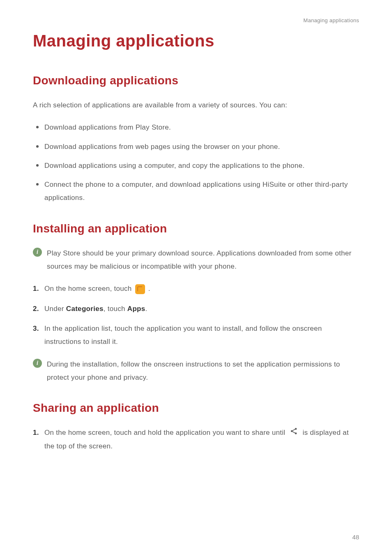 The width and height of the screenshot is (392, 557). Describe the element at coordinates (196, 192) in the screenshot. I see `list-item: Connect the phone to a computer, and dow…` at that location.